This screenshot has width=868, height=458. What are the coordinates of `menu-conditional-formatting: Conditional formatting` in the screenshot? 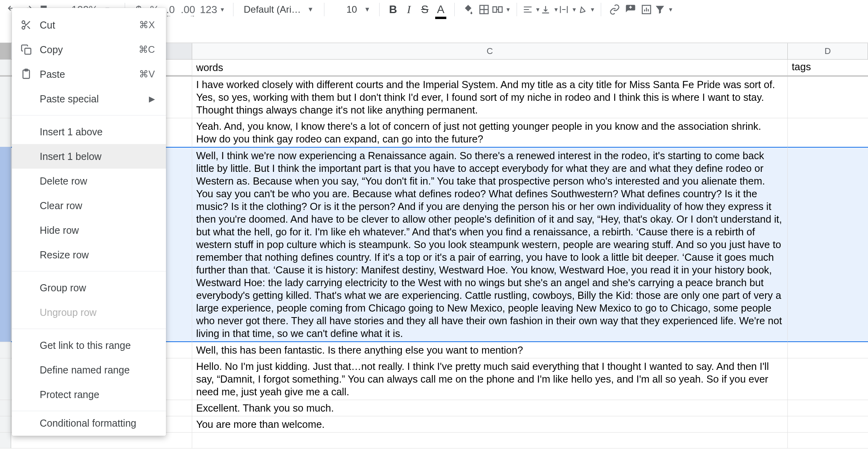 It's located at (89, 423).